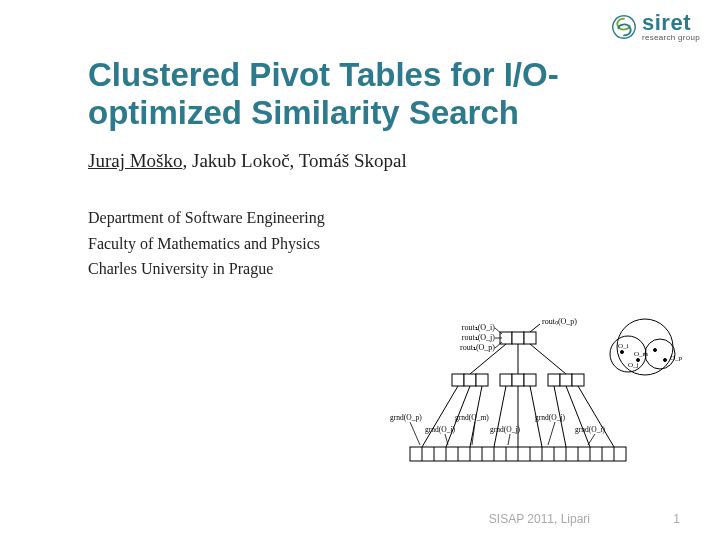 The height and width of the screenshot is (540, 720). Describe the element at coordinates (478, 348) in the screenshot. I see `diagram-label: rout₁(O_p)` at that location.